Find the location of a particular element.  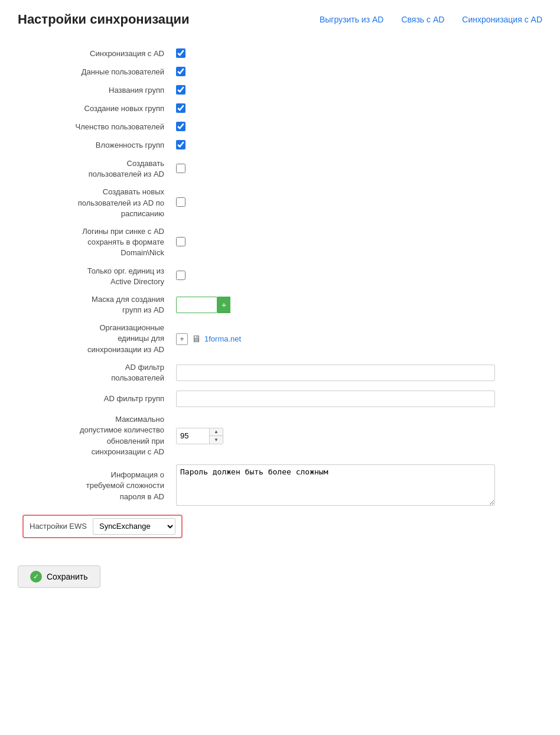

control-sync-ad is located at coordinates (357, 54).